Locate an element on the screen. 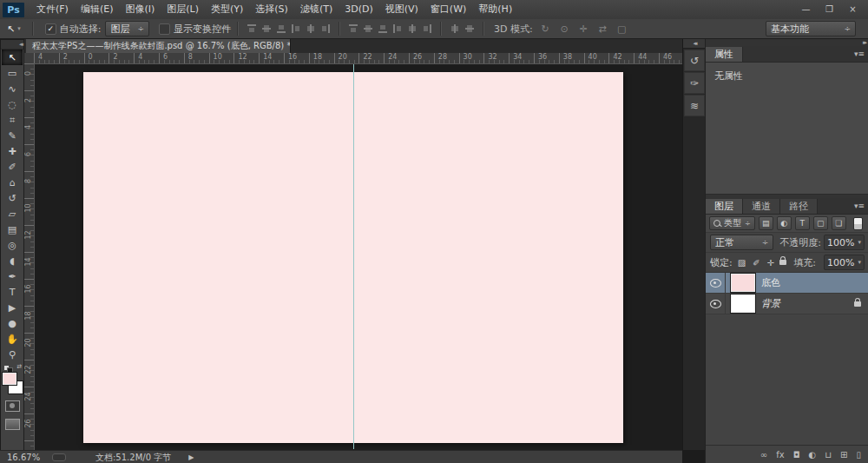 The height and width of the screenshot is (463, 868). layer-row: 背景 is located at coordinates (786, 304).